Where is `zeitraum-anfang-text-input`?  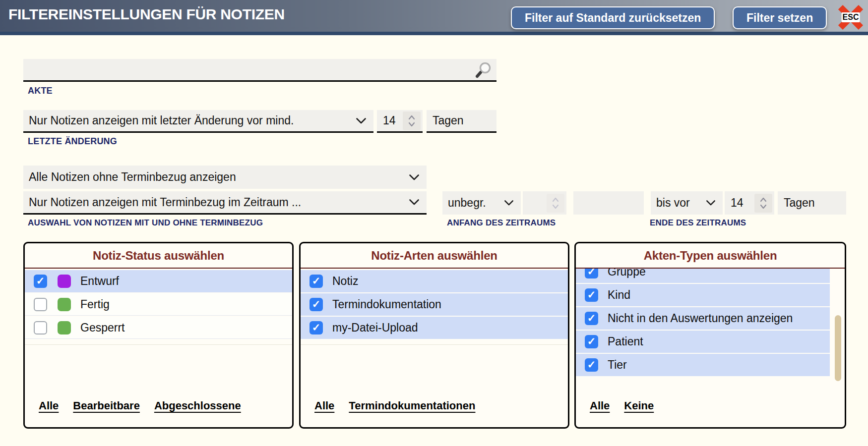
zeitraum-anfang-text-input is located at coordinates (609, 203).